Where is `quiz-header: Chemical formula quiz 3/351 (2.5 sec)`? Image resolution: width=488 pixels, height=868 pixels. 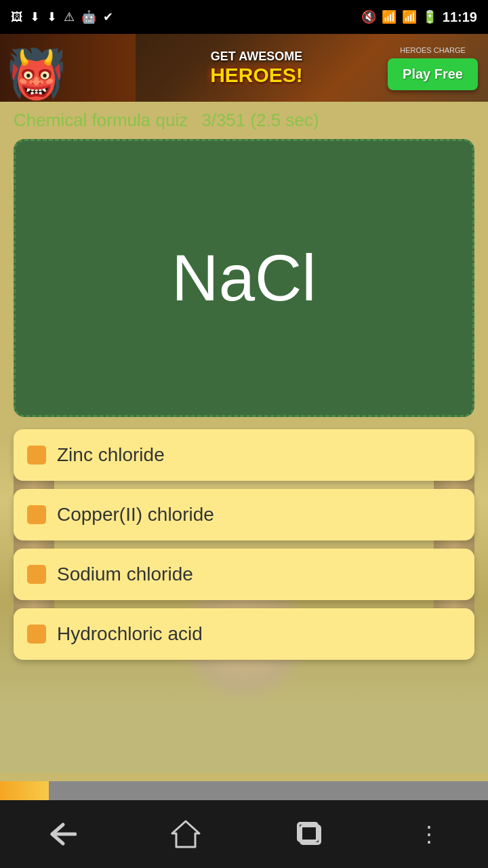 quiz-header: Chemical formula quiz 3/351 (2.5 sec) is located at coordinates (244, 121).